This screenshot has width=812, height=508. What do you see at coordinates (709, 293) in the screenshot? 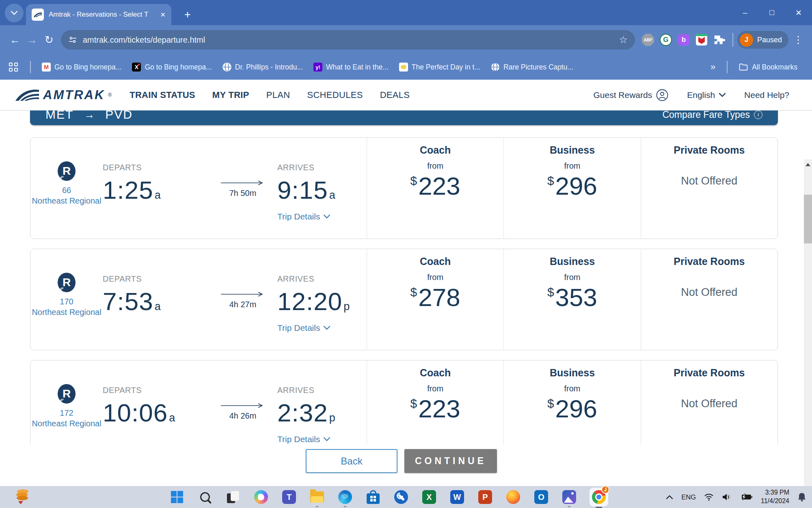
I see `not-offered-label: Not Offered` at bounding box center [709, 293].